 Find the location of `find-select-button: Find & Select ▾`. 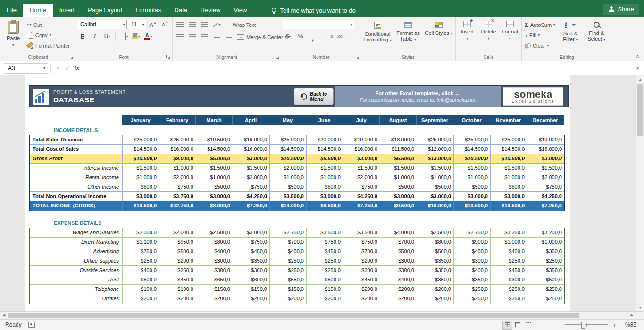

find-select-button: Find & Select ▾ is located at coordinates (596, 36).